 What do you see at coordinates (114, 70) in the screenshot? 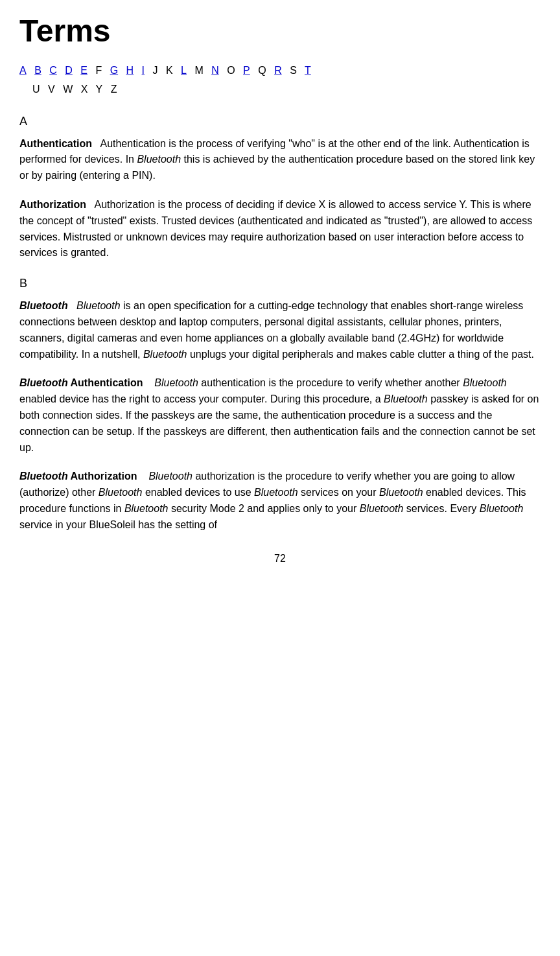
I see `nav-link-g: G` at bounding box center [114, 70].